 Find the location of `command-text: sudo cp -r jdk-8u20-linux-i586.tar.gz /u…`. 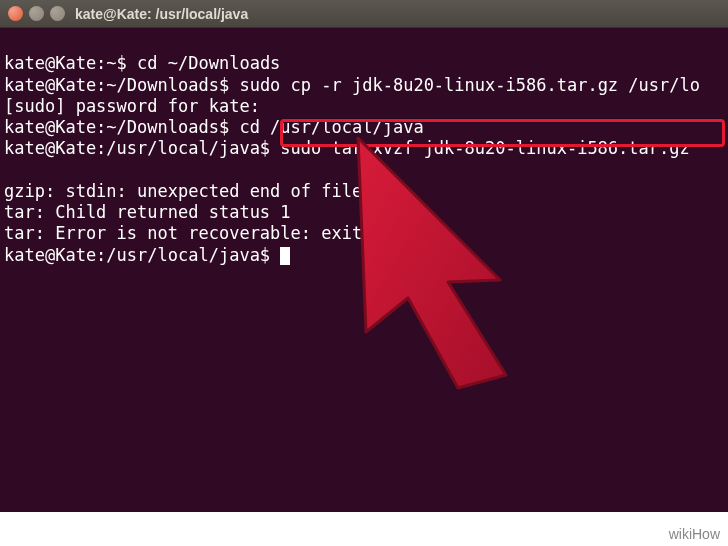

command-text: sudo cp -r jdk-8u20-linux-i586.tar.gz /u… is located at coordinates (470, 85).